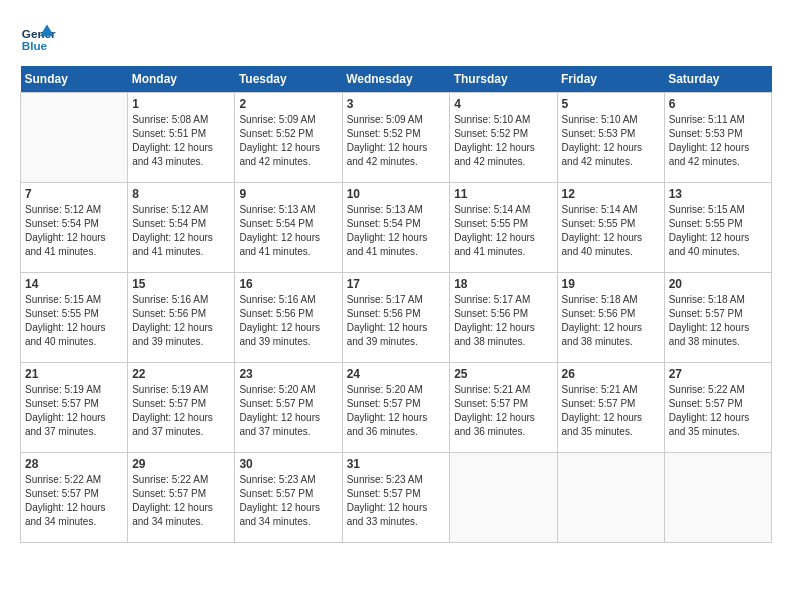  What do you see at coordinates (718, 104) in the screenshot?
I see `day-number: 6` at bounding box center [718, 104].